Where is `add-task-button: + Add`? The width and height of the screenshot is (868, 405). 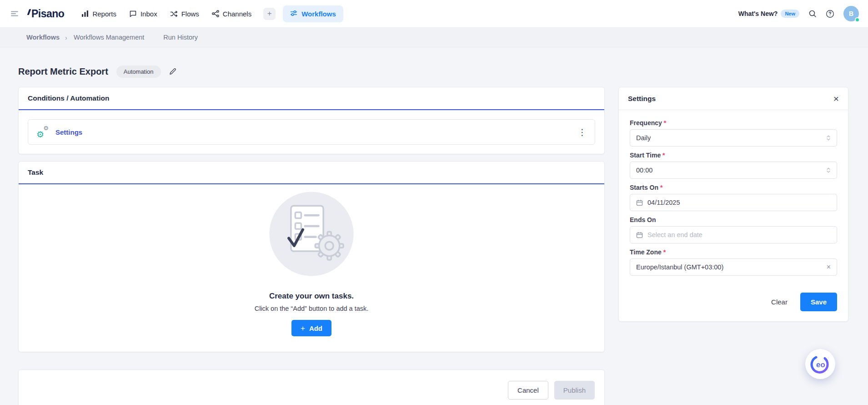
add-task-button: + Add is located at coordinates (311, 328).